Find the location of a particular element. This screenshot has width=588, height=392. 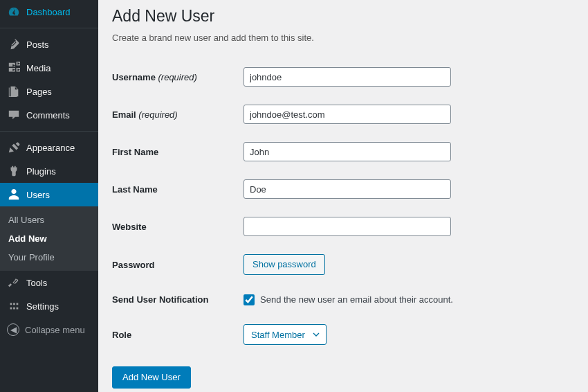

website-input is located at coordinates (347, 226).